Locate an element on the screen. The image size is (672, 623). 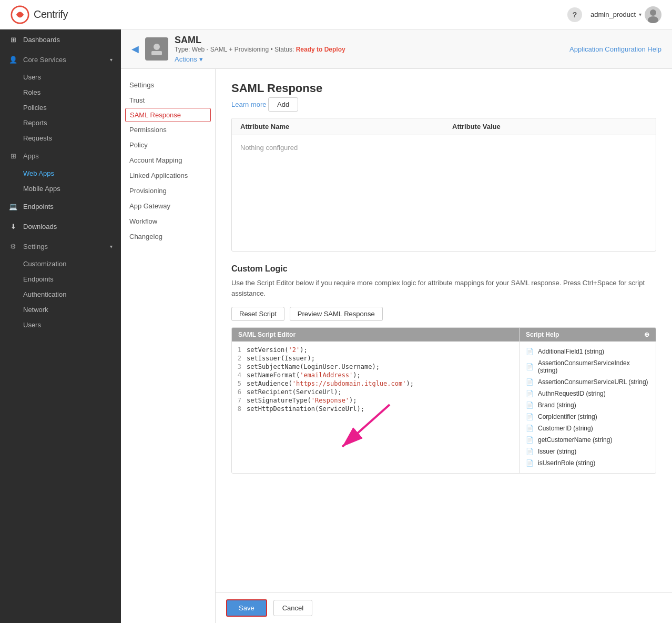
reset-script-button: Reset Script is located at coordinates (258, 314).